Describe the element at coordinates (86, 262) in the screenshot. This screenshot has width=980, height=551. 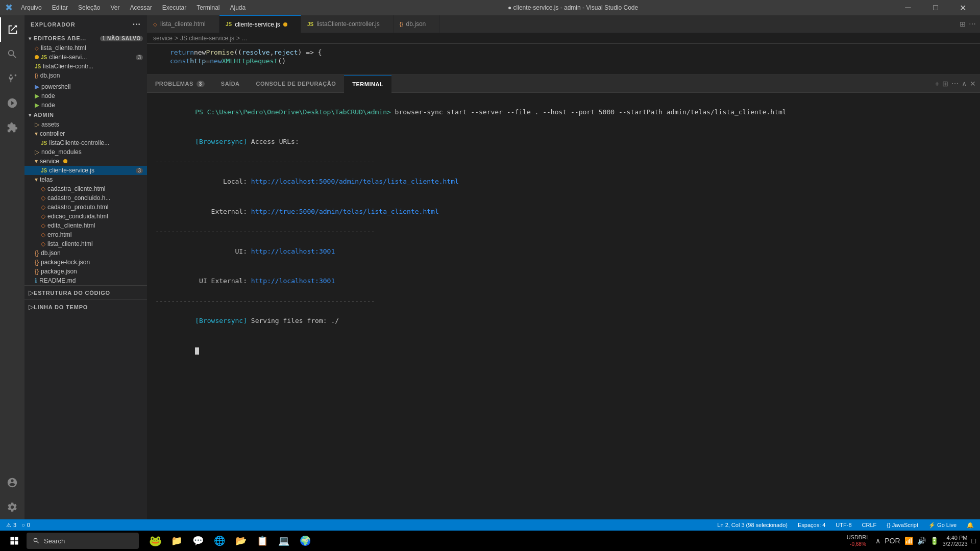
I see `package-lock-json: {} package-lock.json` at that location.